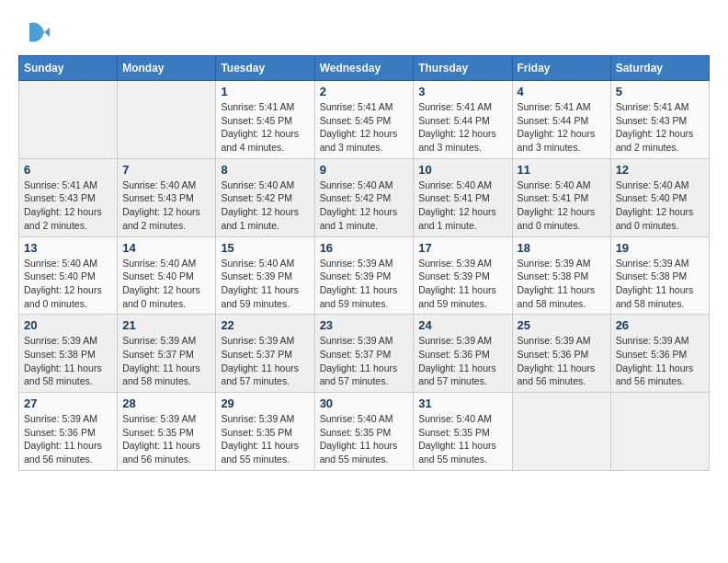 This screenshot has height=563, width=728. I want to click on day-cell: 18Sunrise: 5:39 AM Sunset: 5:38 PM Dayli…, so click(561, 276).